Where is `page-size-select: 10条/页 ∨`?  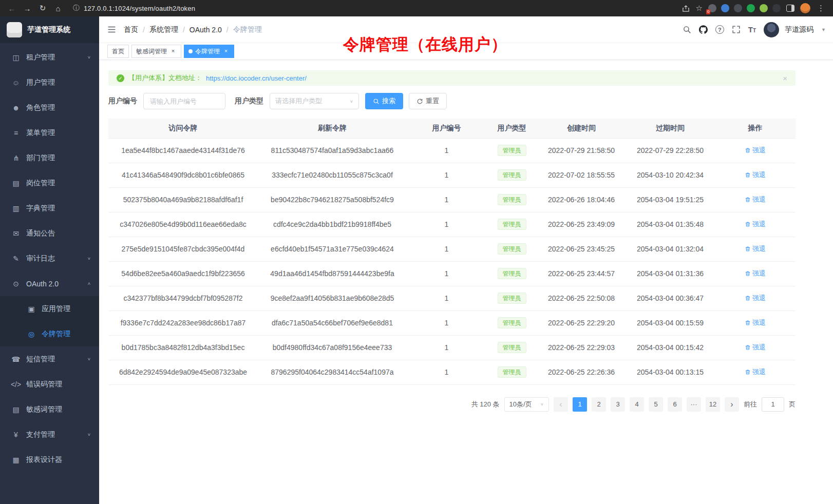 page-size-select: 10条/页 ∨ is located at coordinates (527, 404).